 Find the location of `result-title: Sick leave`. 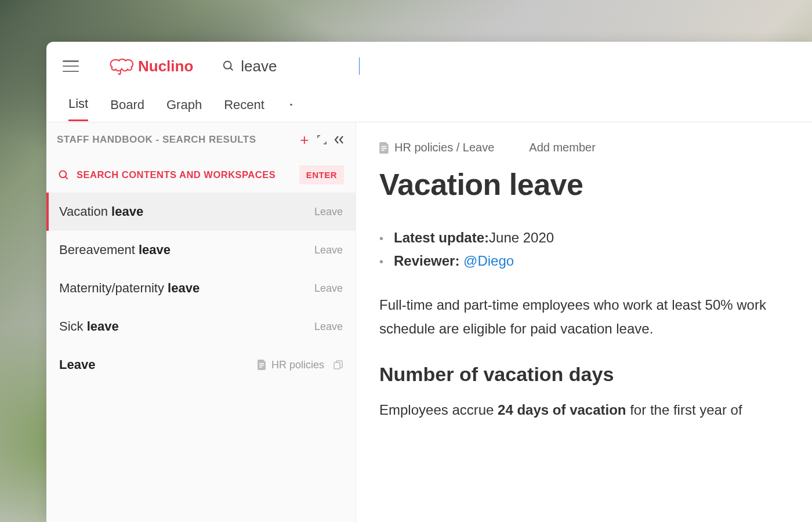

result-title: Sick leave is located at coordinates (187, 327).